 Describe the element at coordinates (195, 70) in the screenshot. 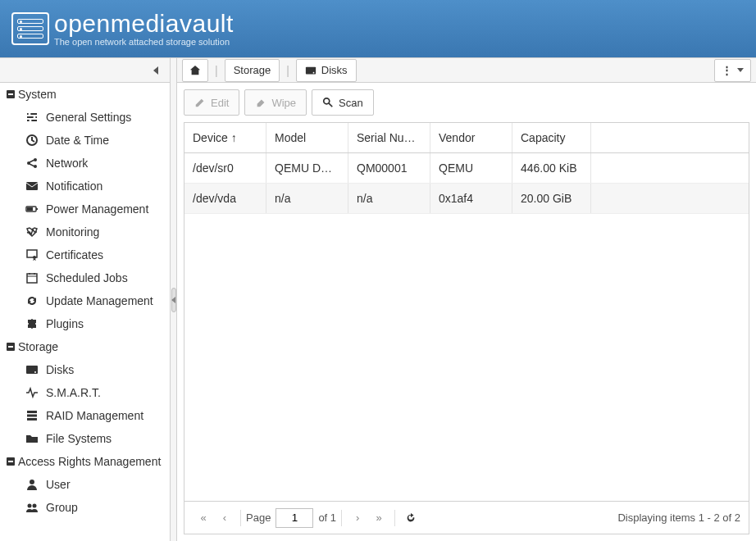

I see `breadcrumb-home` at that location.